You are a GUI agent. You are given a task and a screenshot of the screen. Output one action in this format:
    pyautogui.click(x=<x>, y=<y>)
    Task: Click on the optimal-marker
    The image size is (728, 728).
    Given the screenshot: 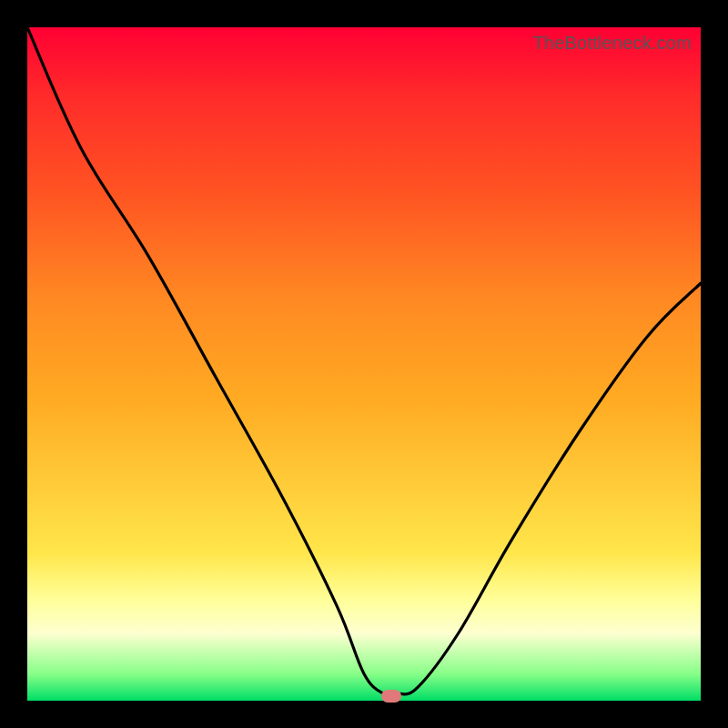 What is the action you would take?
    pyautogui.click(x=391, y=696)
    